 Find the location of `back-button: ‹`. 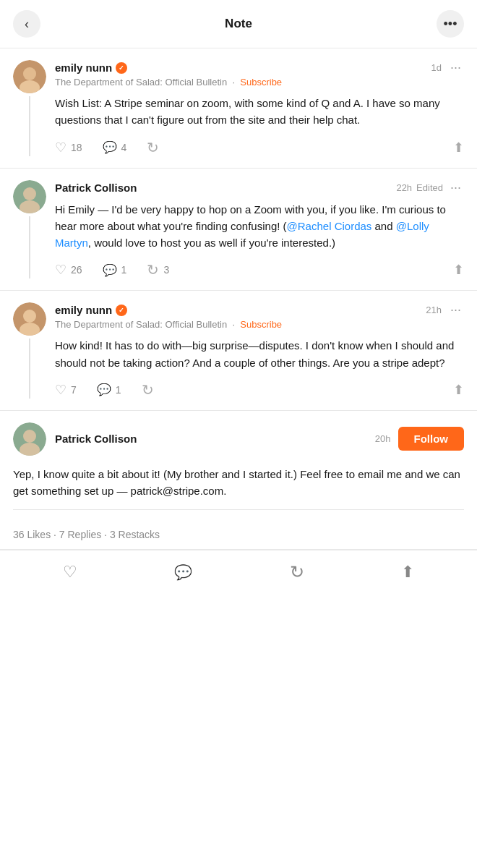

back-button: ‹ is located at coordinates (27, 24).